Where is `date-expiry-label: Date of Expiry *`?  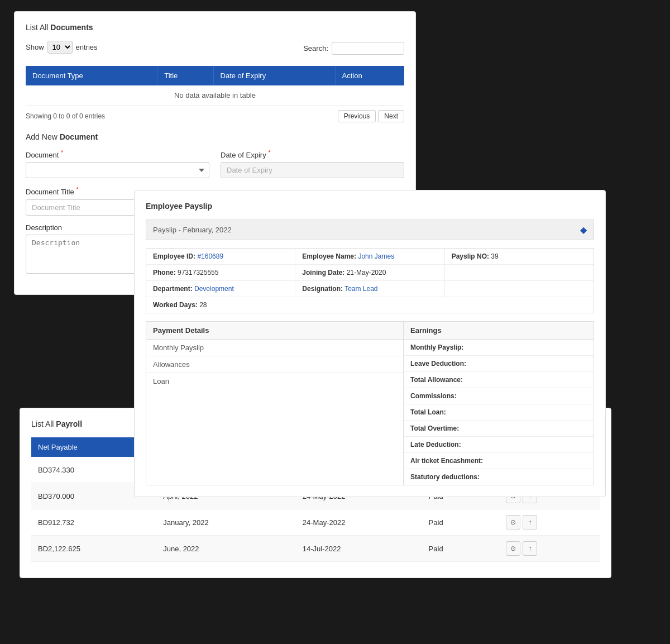 date-expiry-label: Date of Expiry * is located at coordinates (313, 154).